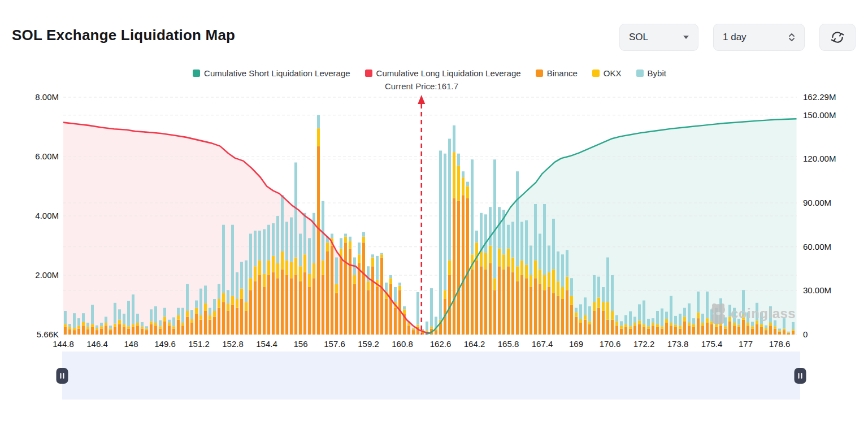 The width and height of the screenshot is (868, 434). What do you see at coordinates (62, 376) in the screenshot?
I see `navigator-left-handle-icon` at bounding box center [62, 376].